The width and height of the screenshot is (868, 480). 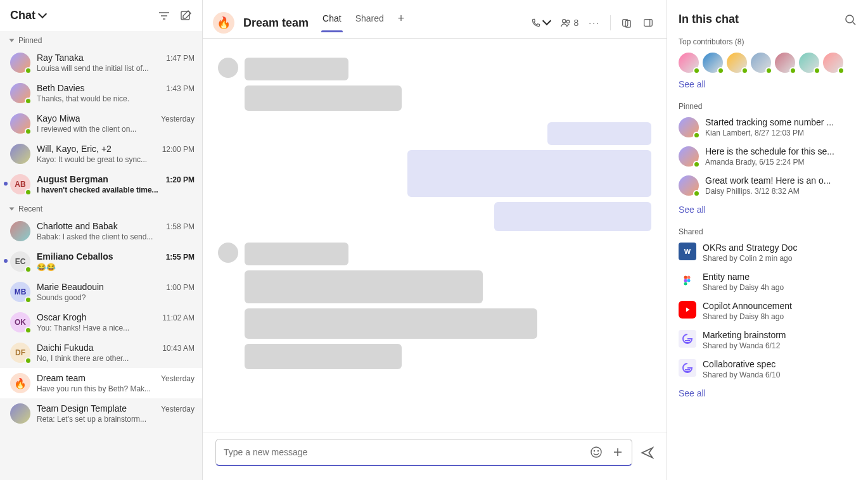 What do you see at coordinates (768, 232) in the screenshot?
I see `shared-section-label: Shared` at bounding box center [768, 232].